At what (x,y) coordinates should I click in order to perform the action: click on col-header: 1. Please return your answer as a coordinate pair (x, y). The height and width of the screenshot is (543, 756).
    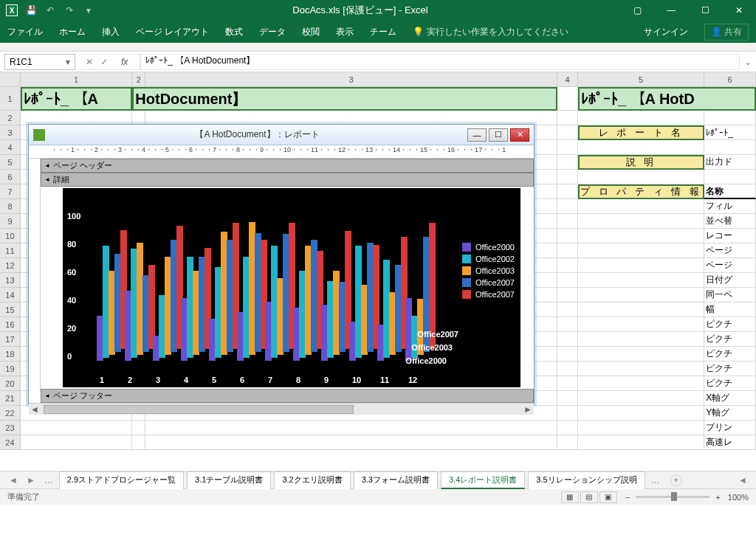
    Looking at the image, I should click on (77, 80).